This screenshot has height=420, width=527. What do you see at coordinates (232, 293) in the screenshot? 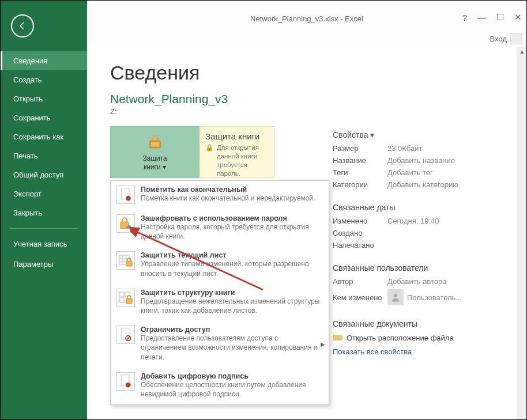
I see `menu-item-title: Защитить структуру книги` at bounding box center [232, 293].